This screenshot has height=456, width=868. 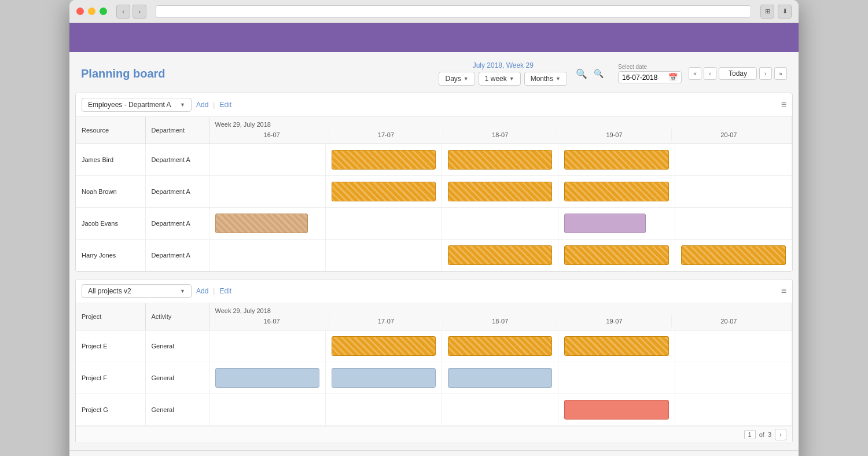 What do you see at coordinates (695, 73) in the screenshot?
I see `first-page-button: «` at bounding box center [695, 73].